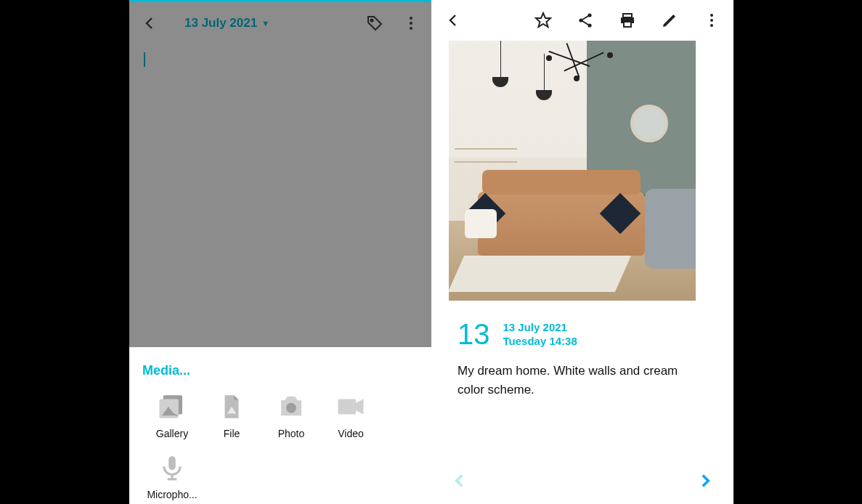 The height and width of the screenshot is (504, 862). Describe the element at coordinates (460, 484) in the screenshot. I see `prev-entry-icon` at that location.